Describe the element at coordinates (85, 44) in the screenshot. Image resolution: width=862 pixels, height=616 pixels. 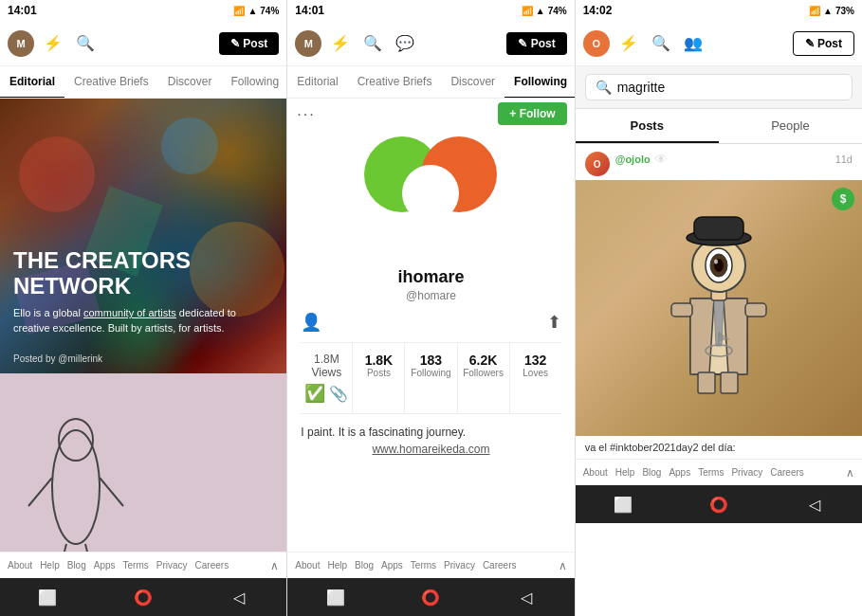
I see `search-icon-1: 🔍` at that location.